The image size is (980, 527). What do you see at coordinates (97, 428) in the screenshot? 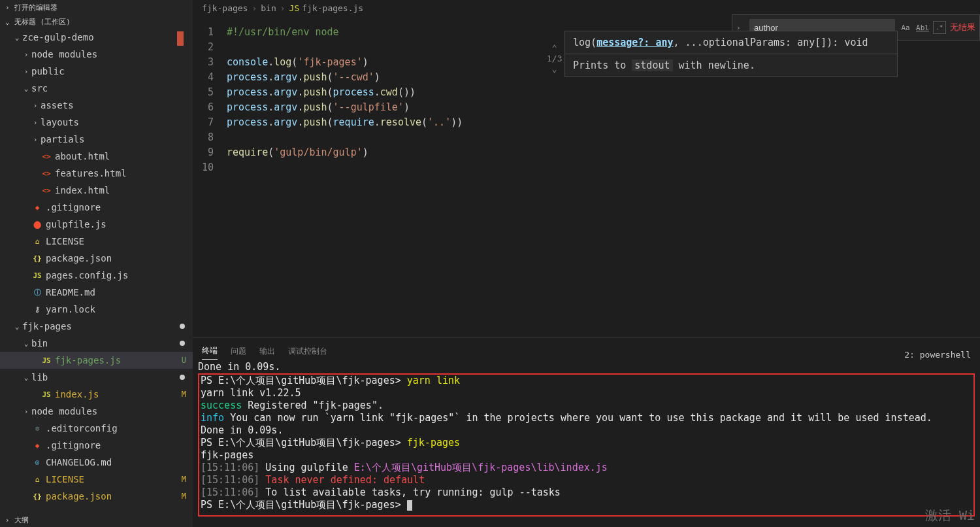
I see `tree-item: ⚙.editorconfig` at bounding box center [97, 428].